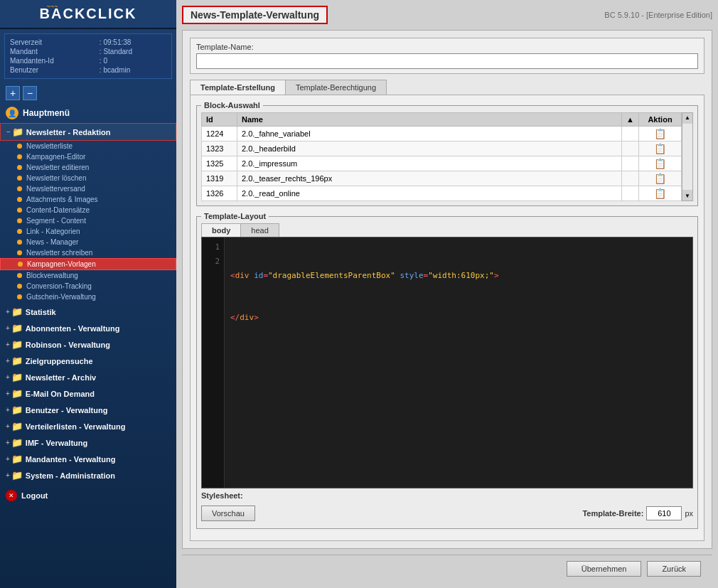 The height and width of the screenshot is (588, 718). Describe the element at coordinates (442, 179) in the screenshot. I see `table-row: 1319 2.0._teaser_rechts_196px 📋` at that location.